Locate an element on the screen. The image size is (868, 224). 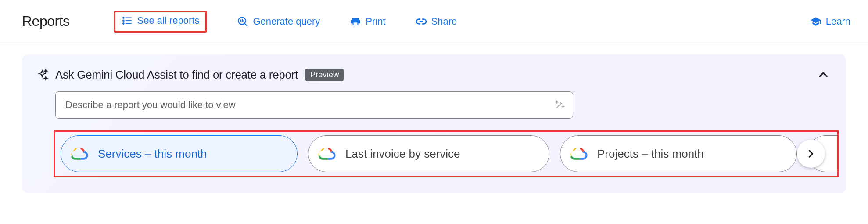
assist-search is located at coordinates (314, 105).